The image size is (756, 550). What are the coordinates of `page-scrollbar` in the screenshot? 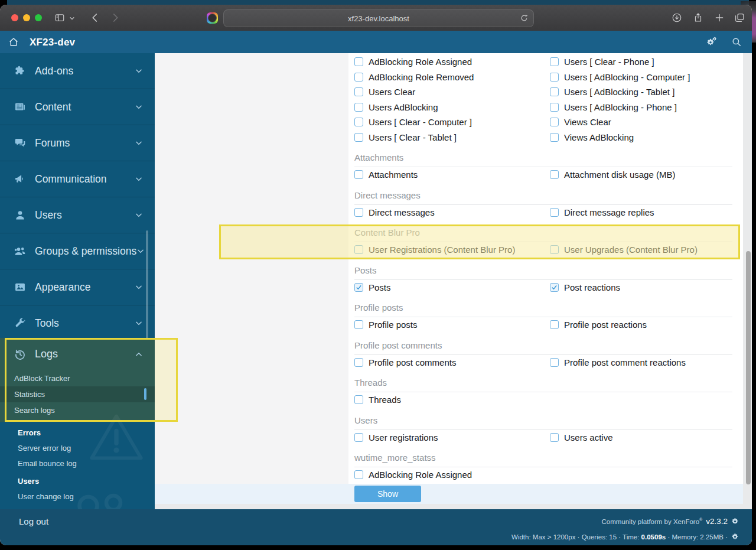 It's located at (748, 367).